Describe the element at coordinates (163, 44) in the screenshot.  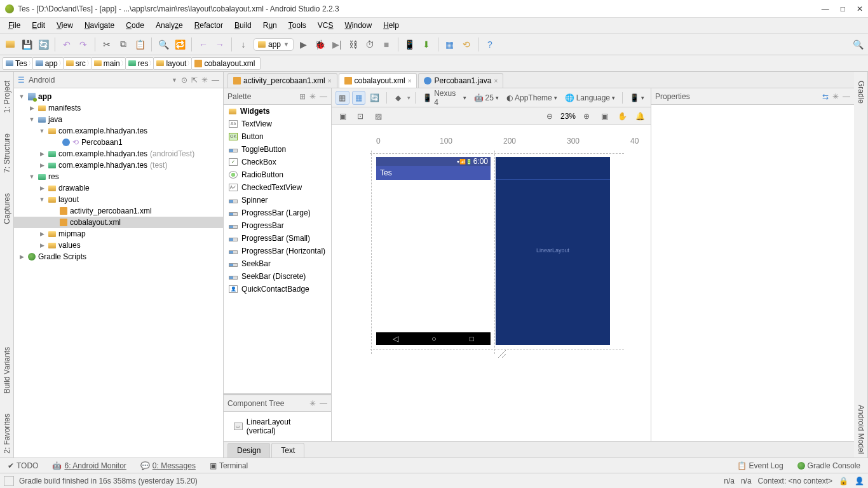
I see `find-icon: 🔍` at that location.